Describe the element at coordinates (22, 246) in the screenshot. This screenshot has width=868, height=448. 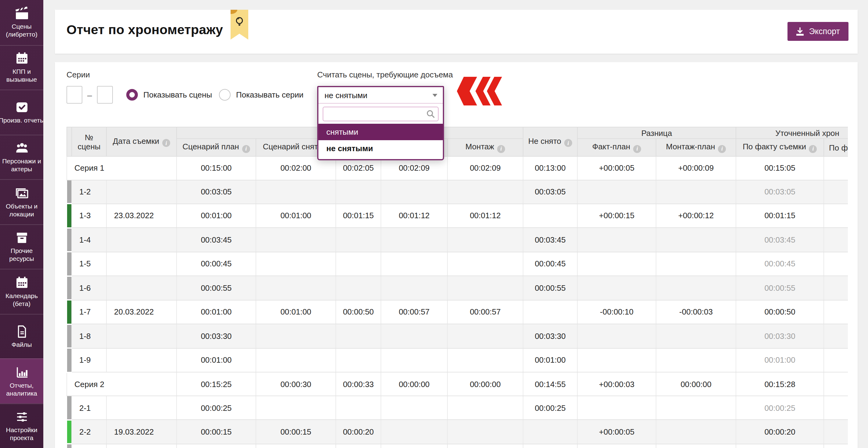
I see `sidebar-item: Прочиересурсы` at that location.